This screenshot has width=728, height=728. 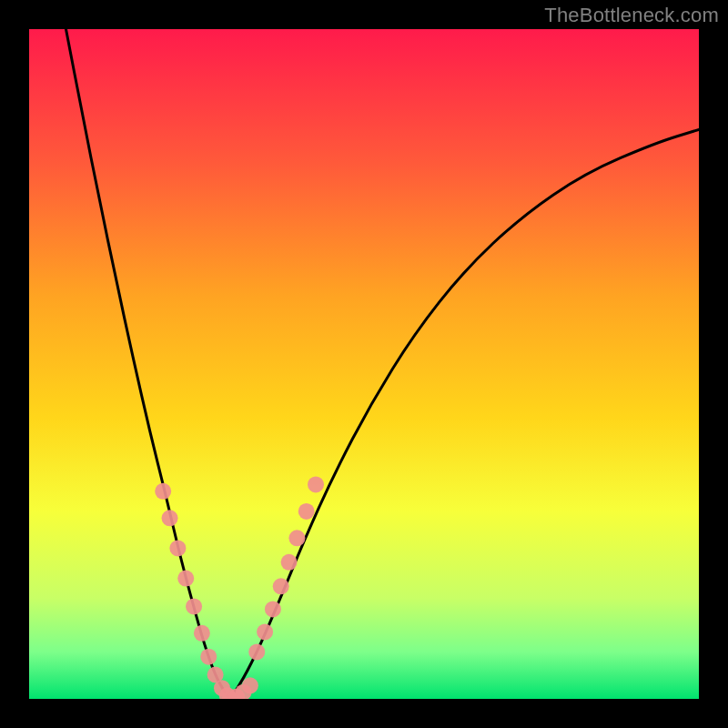 What do you see at coordinates (632, 15) in the screenshot?
I see `watermark-label: TheBottleneck.com` at bounding box center [632, 15].